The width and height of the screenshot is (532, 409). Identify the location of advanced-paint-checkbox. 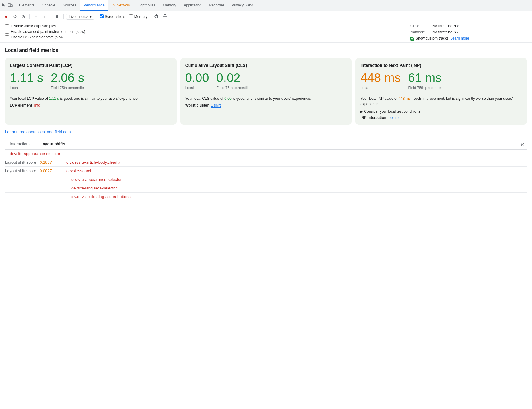
(7, 32).